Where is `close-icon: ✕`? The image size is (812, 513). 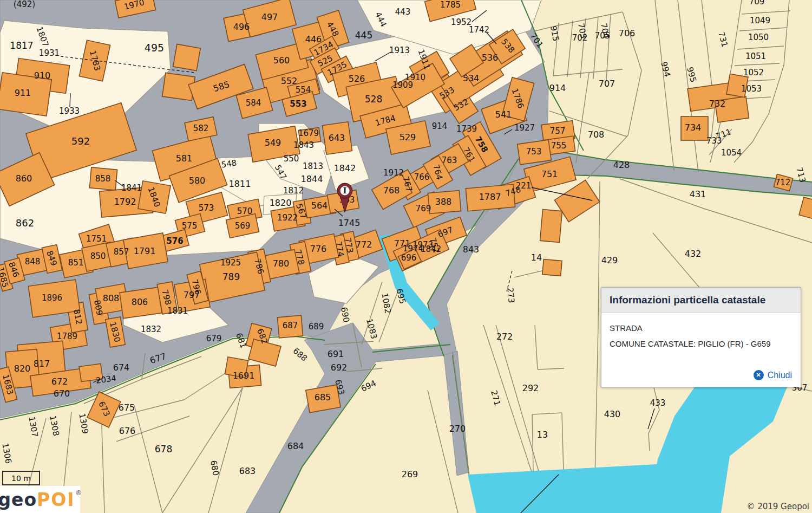 close-icon: ✕ is located at coordinates (759, 375).